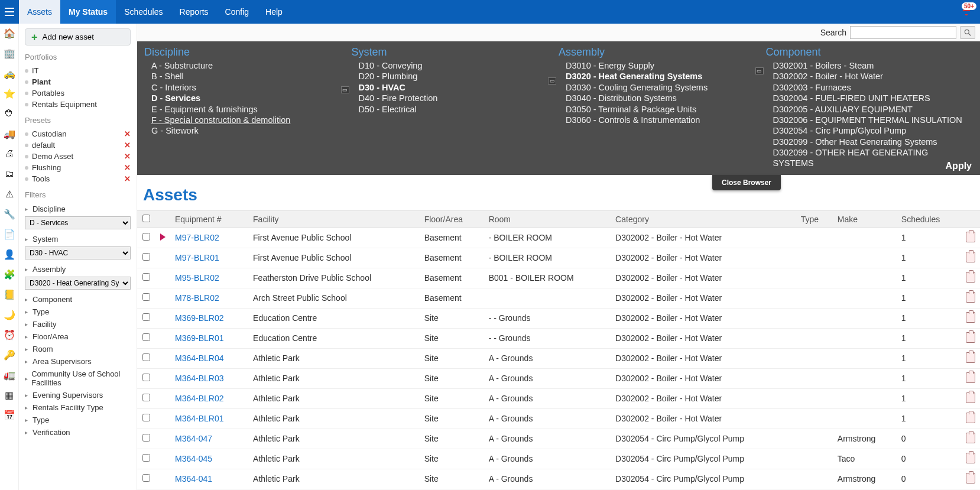 Image resolution: width=980 pixels, height=490 pixels. I want to click on preset-item: Flushing✕, so click(78, 168).